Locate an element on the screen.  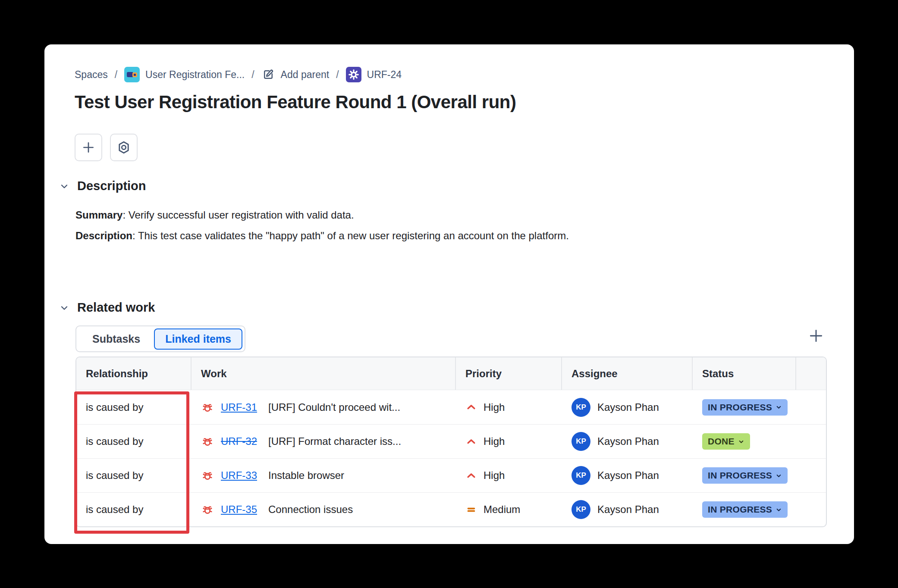
page-title: Test User Registration Feature Round 1 (… is located at coordinates (295, 102).